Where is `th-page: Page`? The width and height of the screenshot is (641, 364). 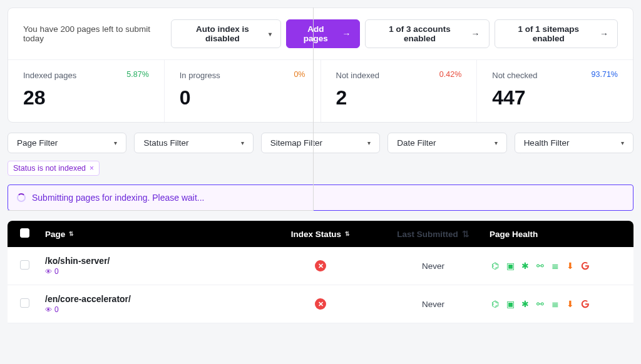 th-page: Page is located at coordinates (155, 234).